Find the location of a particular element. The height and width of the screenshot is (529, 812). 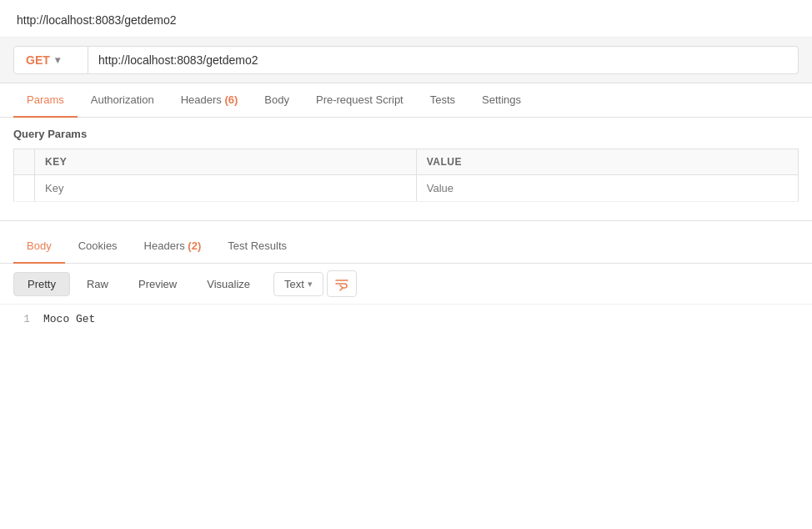

raw-button: Raw is located at coordinates (98, 284).